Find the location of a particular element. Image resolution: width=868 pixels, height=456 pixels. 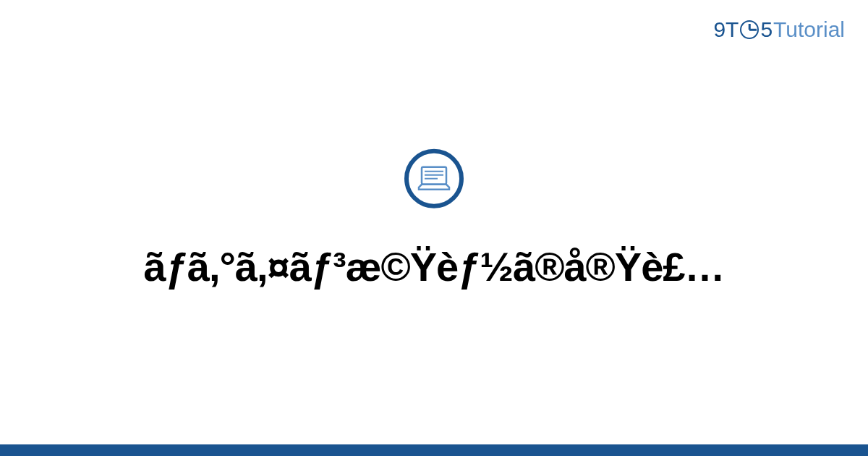

footer-bar is located at coordinates (434, 450).